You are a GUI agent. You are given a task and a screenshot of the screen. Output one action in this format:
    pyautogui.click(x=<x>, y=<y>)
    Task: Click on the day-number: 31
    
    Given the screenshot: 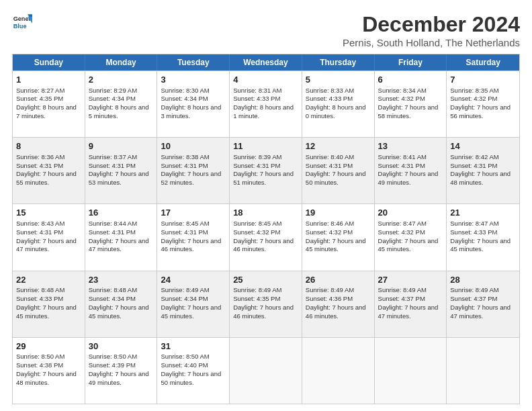 What is the action you would take?
    pyautogui.click(x=193, y=347)
    